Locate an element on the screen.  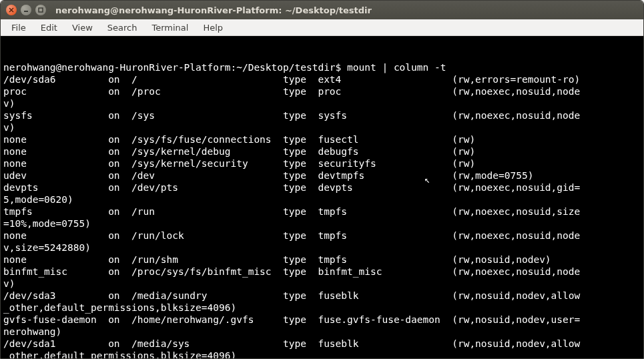
menu-edit: Edit is located at coordinates (49, 28).